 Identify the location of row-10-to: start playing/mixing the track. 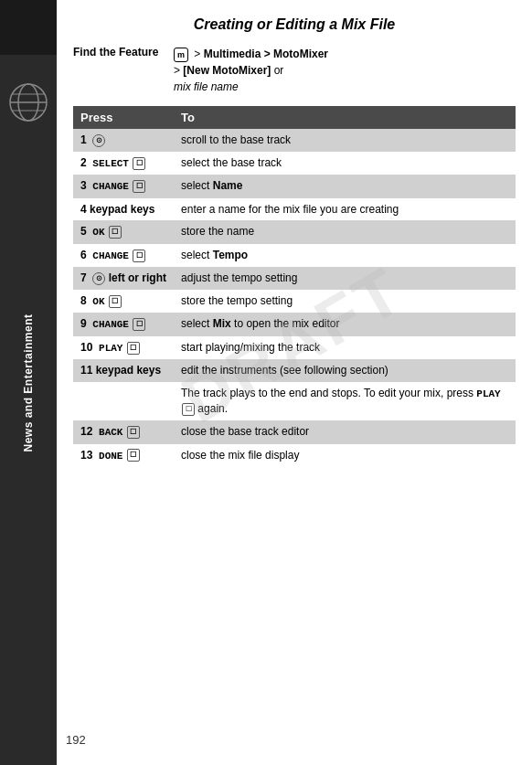
(345, 347).